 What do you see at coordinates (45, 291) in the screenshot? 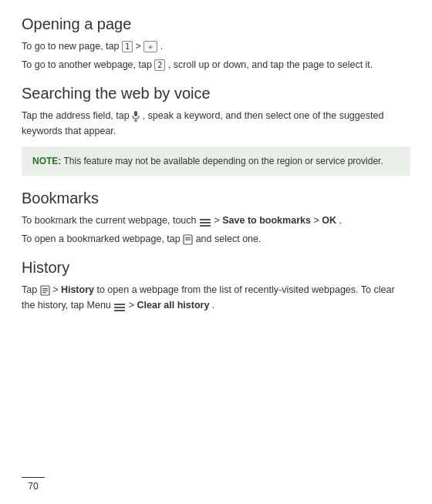
I see `history-nav-icon` at bounding box center [45, 291].